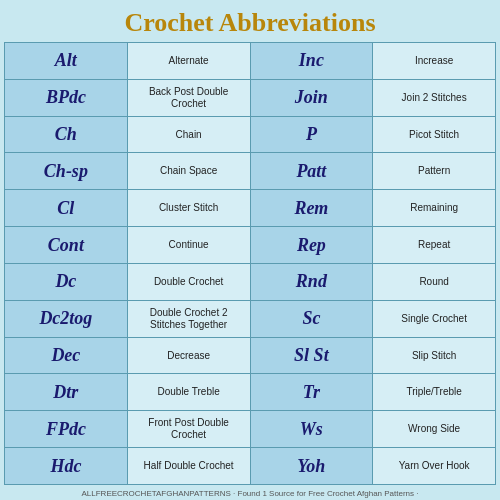 This screenshot has height=500, width=500. What do you see at coordinates (66, 320) in the screenshot?
I see `abbr-left-7: Dc2tog` at bounding box center [66, 320].